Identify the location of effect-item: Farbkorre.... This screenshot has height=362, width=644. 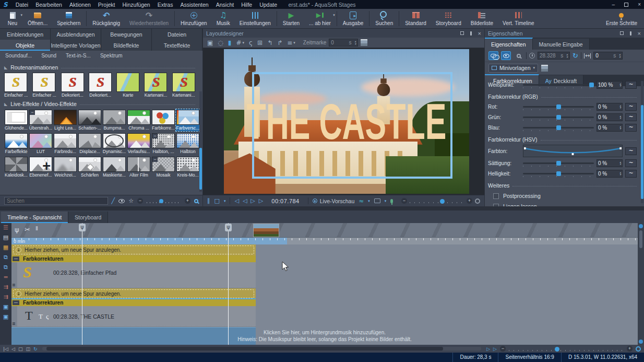
(163, 120).